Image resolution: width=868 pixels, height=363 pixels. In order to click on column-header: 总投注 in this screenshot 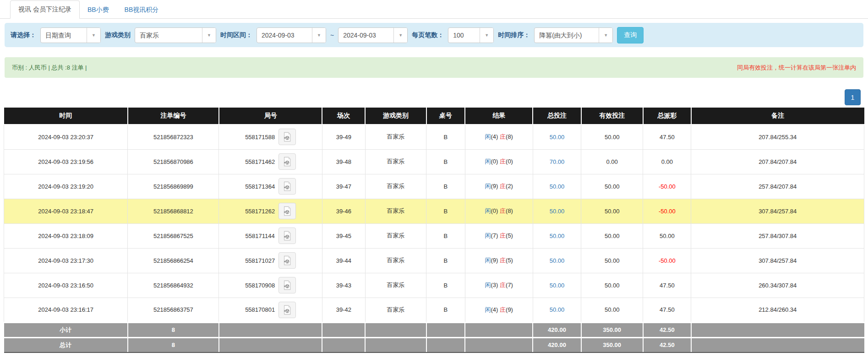, I will do `click(557, 116)`.